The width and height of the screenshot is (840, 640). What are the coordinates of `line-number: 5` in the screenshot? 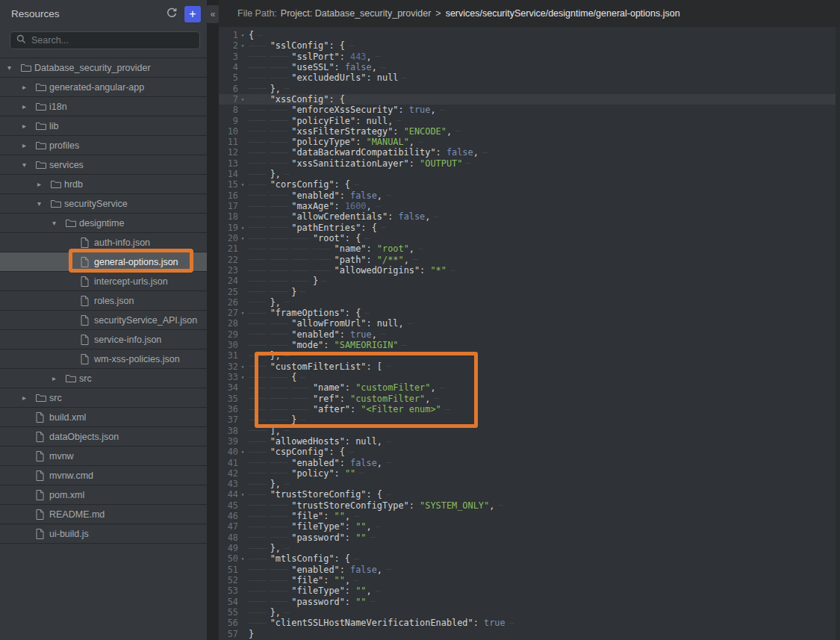 It's located at (228, 78).